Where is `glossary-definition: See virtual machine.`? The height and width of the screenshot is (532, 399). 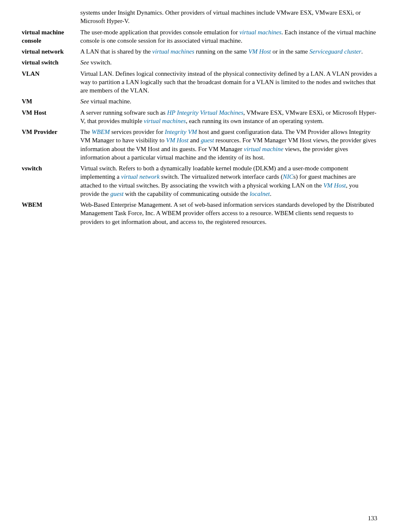 glossary-definition: See virtual machine. is located at coordinates (229, 101).